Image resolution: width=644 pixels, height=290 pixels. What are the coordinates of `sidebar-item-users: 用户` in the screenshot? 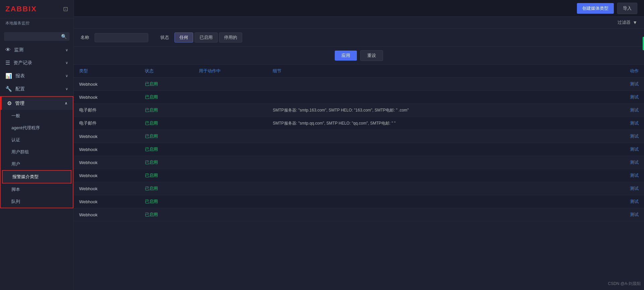 It's located at (37, 164).